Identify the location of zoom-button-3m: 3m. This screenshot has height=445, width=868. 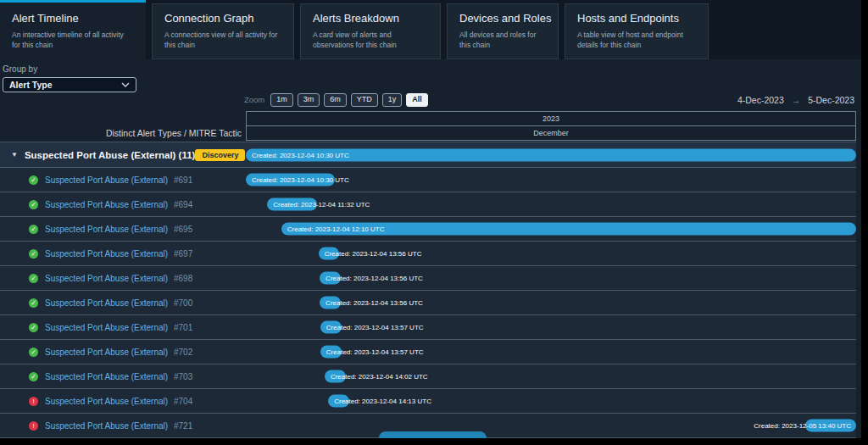
(309, 100).